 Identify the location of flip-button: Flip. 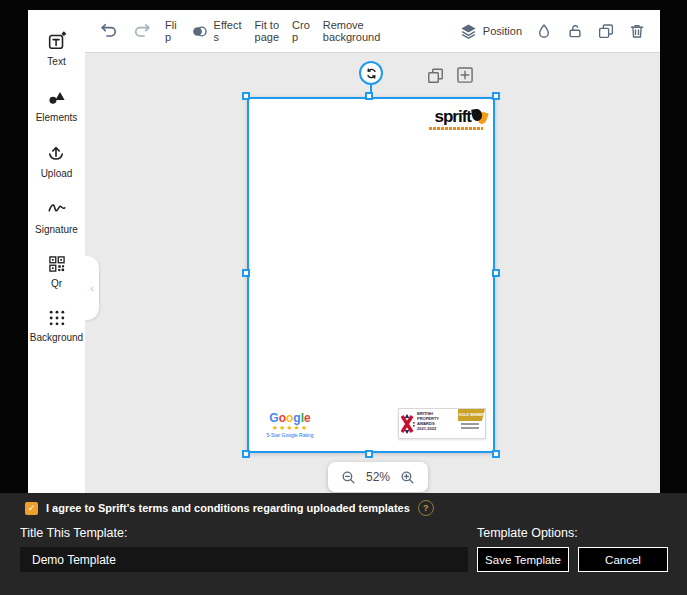
(171, 32).